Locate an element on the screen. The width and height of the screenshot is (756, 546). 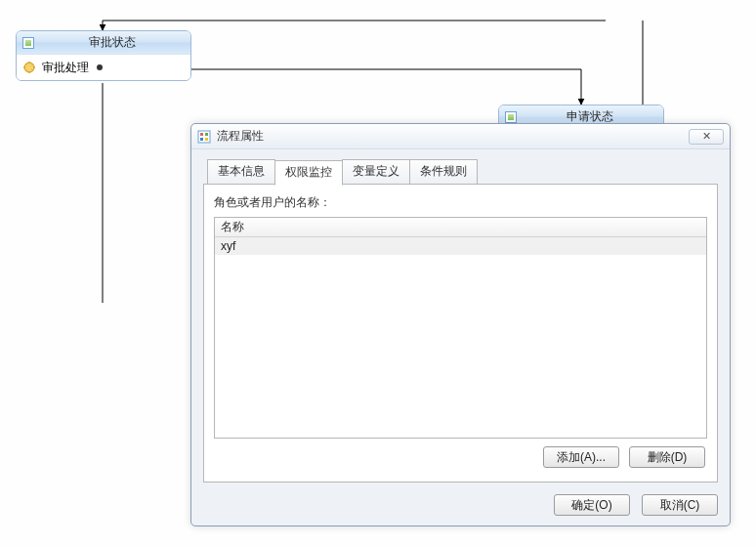
action-endpoint-dot is located at coordinates (100, 67).